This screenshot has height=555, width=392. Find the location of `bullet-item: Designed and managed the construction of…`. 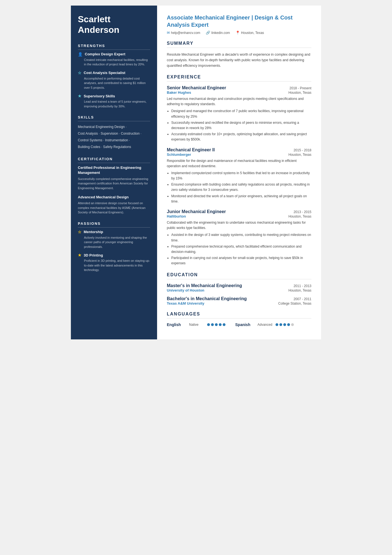

bullet-item: Designed and managed the construction of… is located at coordinates (241, 114).